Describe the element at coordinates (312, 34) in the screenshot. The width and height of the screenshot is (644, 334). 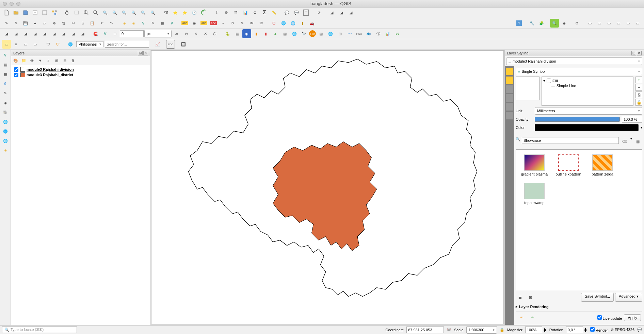
I see `plugin-ref-icon: Ref` at that location.